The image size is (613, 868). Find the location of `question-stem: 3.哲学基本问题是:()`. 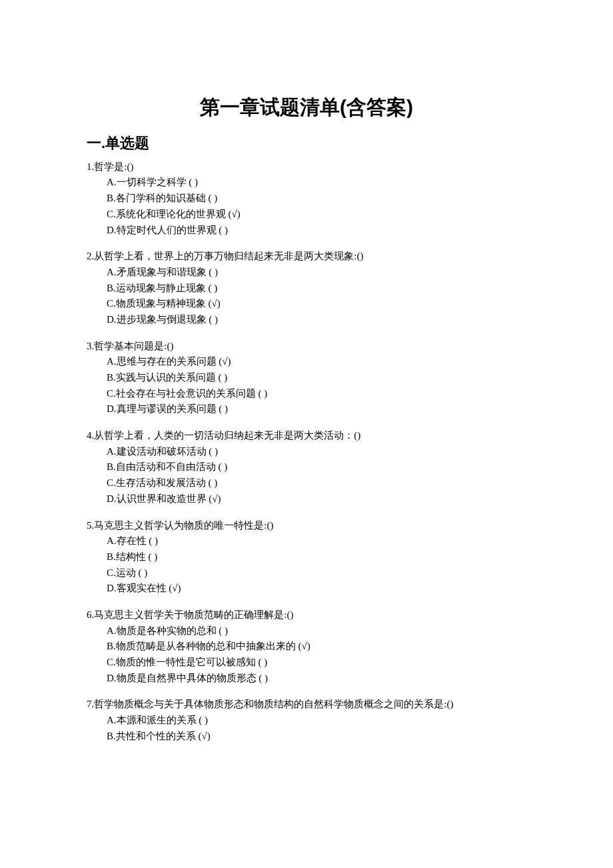

question-stem: 3.哲学基本问题是:() is located at coordinates (306, 347).